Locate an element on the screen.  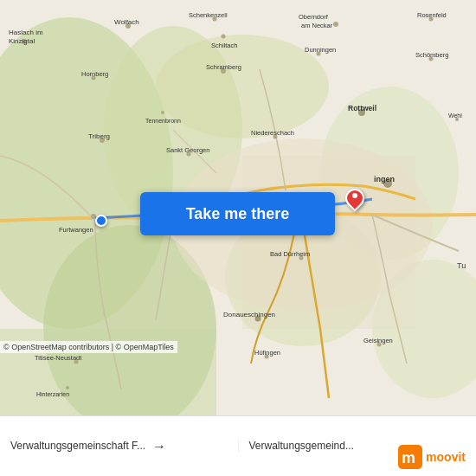
svg-text: Haslach im is located at coordinates (26, 33).